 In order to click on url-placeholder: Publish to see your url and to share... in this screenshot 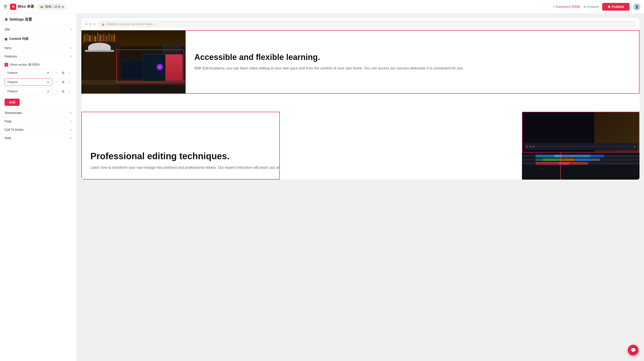, I will do `click(130, 24)`.